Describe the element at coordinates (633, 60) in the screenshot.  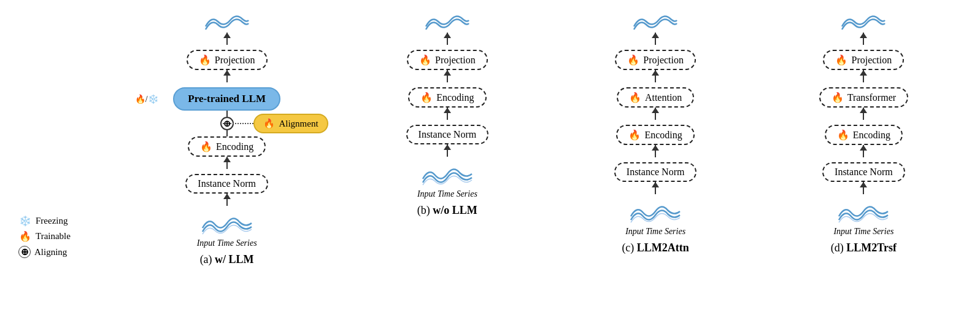
I see `projection-icon-c: 🔥` at that location.